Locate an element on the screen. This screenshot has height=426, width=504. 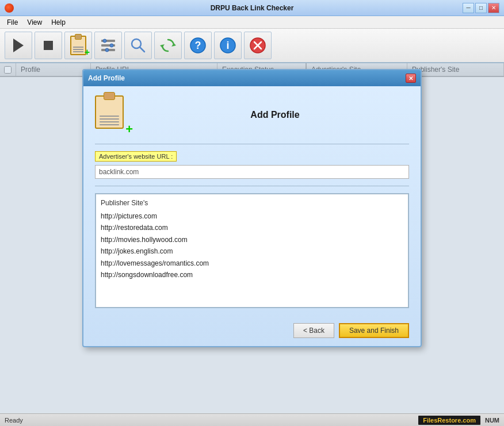
title-bar: DRPU Back Link Checker ─ □ ✕ is located at coordinates (252, 8).